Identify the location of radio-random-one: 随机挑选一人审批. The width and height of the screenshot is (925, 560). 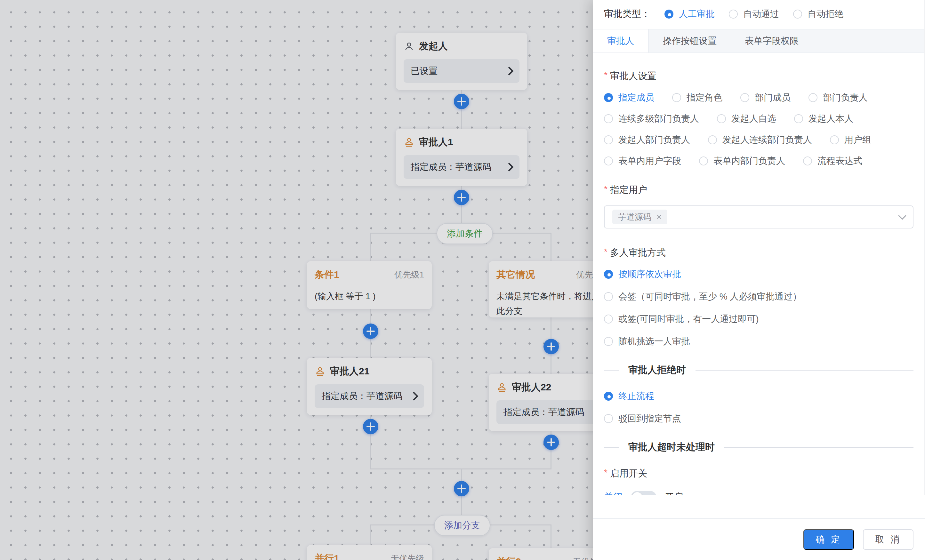
(759, 342).